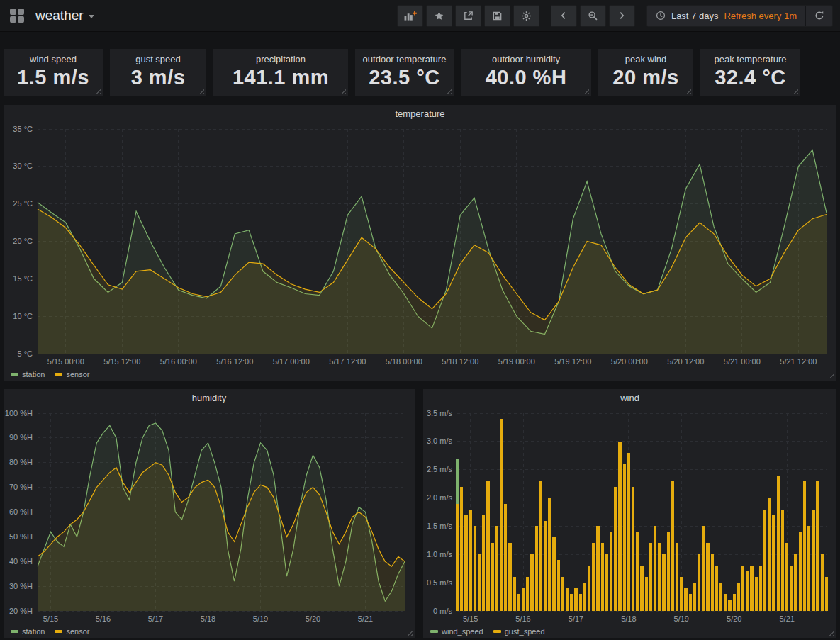  What do you see at coordinates (21, 611) in the screenshot?
I see `svg-text: 20 %H` at bounding box center [21, 611].